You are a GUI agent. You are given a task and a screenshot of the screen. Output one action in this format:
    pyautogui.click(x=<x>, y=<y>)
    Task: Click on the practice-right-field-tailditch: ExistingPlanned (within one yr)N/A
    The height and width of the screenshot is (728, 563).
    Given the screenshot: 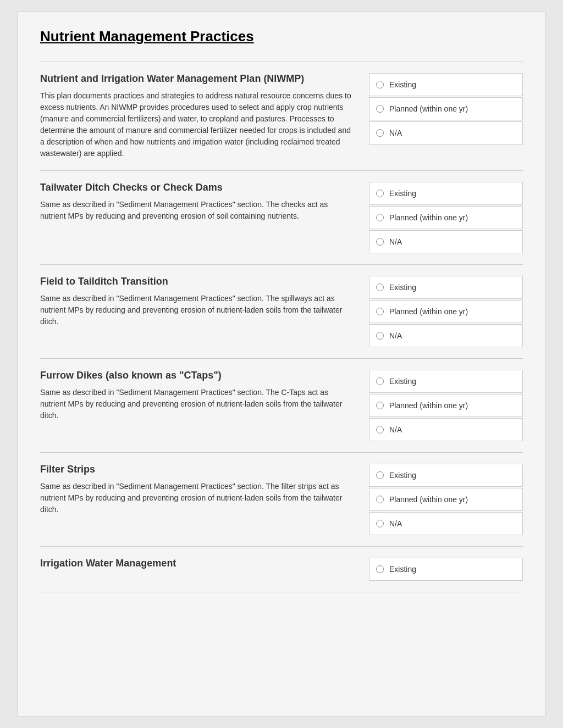 What is the action you would take?
    pyautogui.click(x=446, y=312)
    